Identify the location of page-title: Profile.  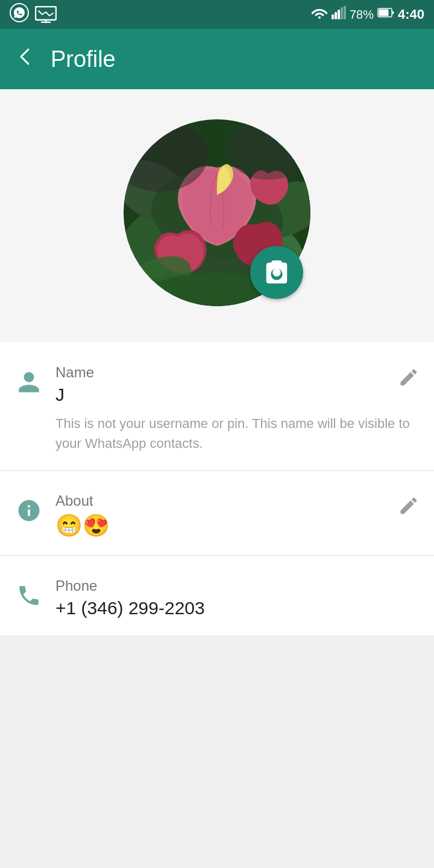
(83, 59).